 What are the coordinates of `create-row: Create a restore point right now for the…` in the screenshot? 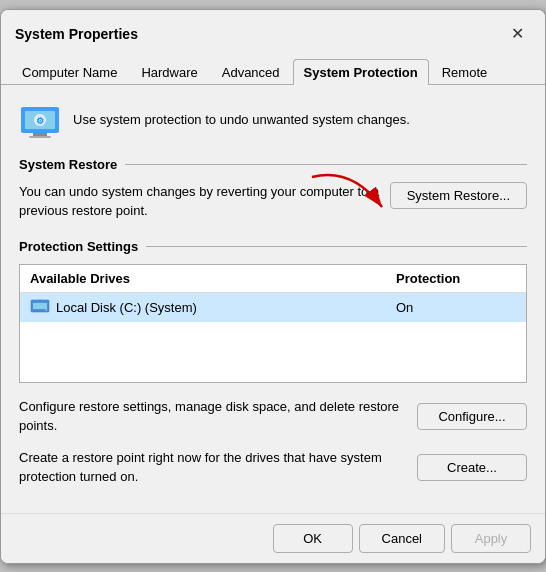 It's located at (273, 468).